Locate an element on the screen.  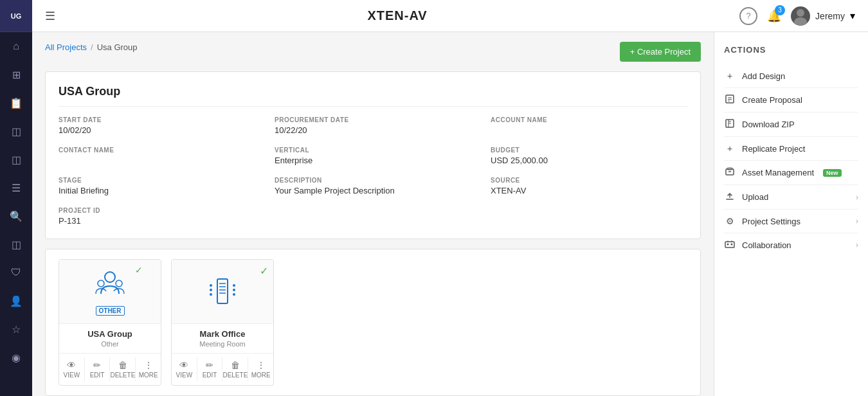
design-more-button: ⋮ MORE is located at coordinates (148, 369).